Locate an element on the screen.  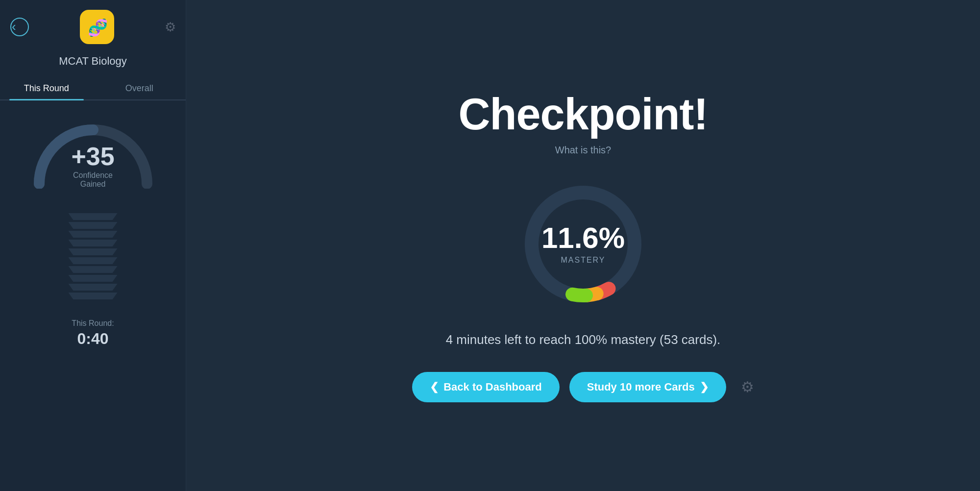
back-button: ‹ is located at coordinates (20, 27).